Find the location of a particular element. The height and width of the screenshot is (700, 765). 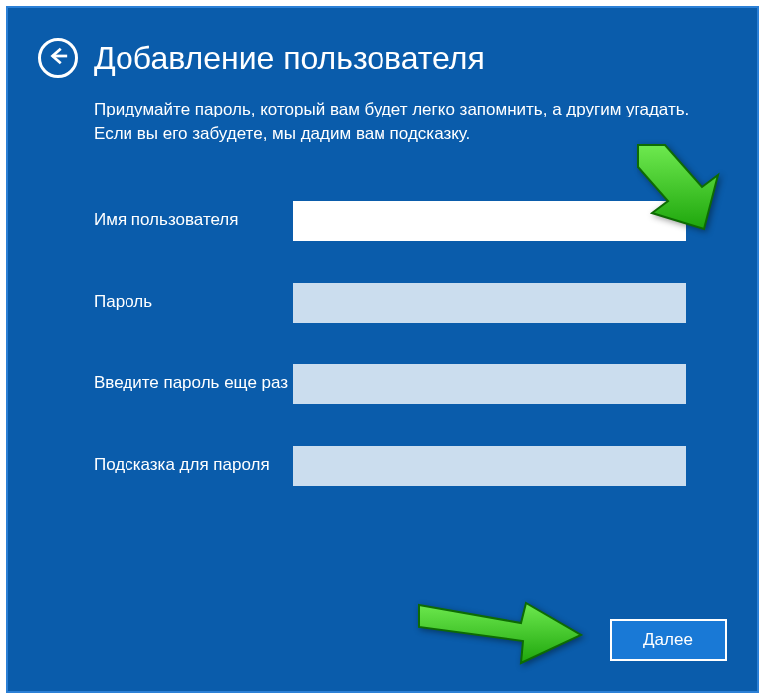

row-confirm: Введите пароль еще раз is located at coordinates (410, 384).